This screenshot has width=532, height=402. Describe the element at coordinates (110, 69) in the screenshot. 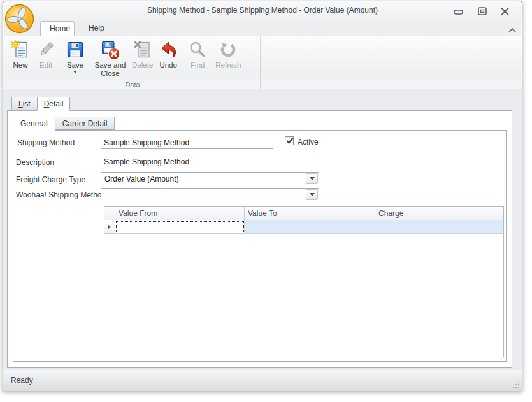

I see `save-and-close-button-label: Save and Close` at that location.